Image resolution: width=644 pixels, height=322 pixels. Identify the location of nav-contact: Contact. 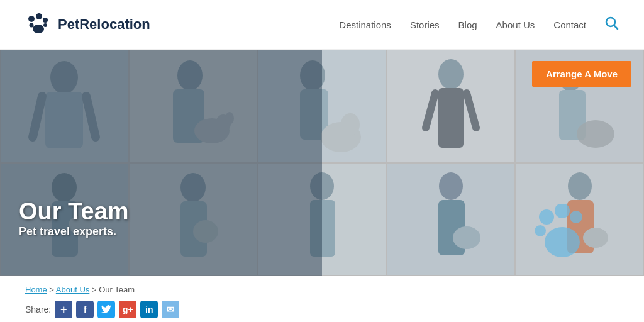
(570, 25).